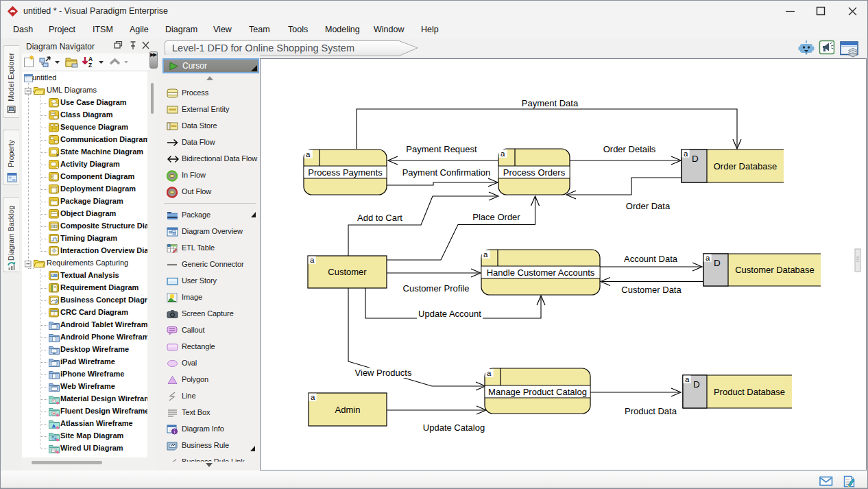  Describe the element at coordinates (749, 392) in the screenshot. I see `svg-text: Product Database` at that location.